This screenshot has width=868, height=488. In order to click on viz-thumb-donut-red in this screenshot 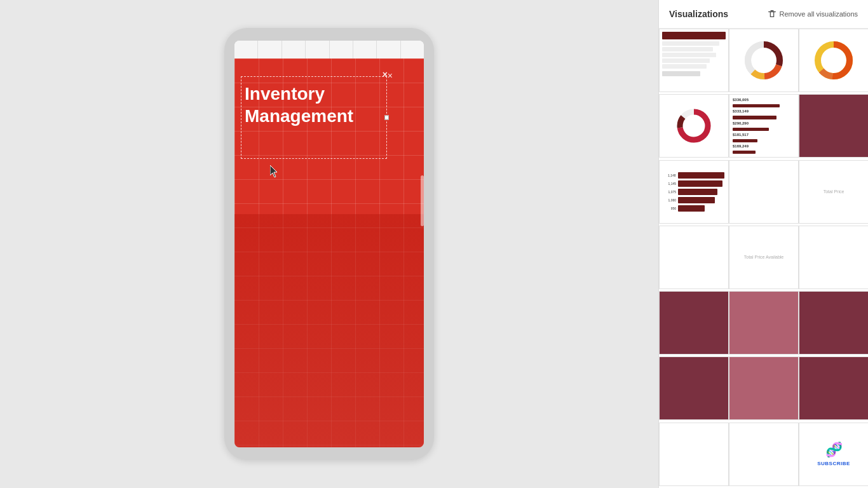, I will do `click(694, 126)`.